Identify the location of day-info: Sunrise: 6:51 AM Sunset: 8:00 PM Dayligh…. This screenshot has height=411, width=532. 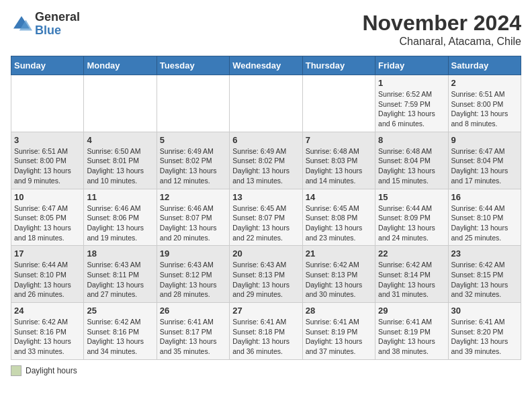
(47, 167).